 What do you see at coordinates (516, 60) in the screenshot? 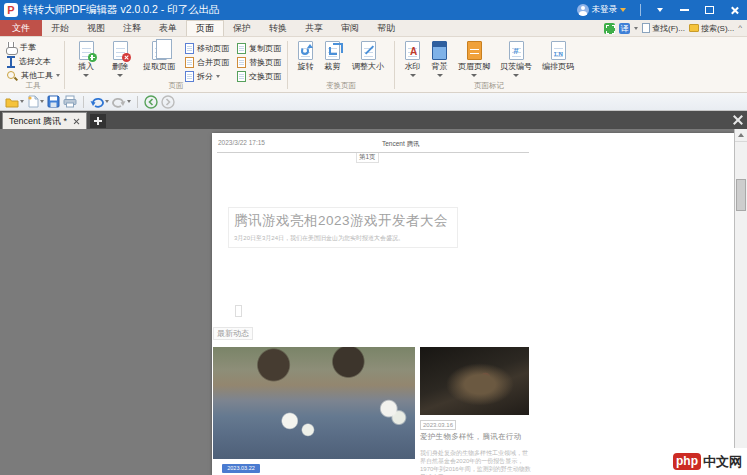
I see `bates-number-button: # 贝茨编号` at bounding box center [516, 60].